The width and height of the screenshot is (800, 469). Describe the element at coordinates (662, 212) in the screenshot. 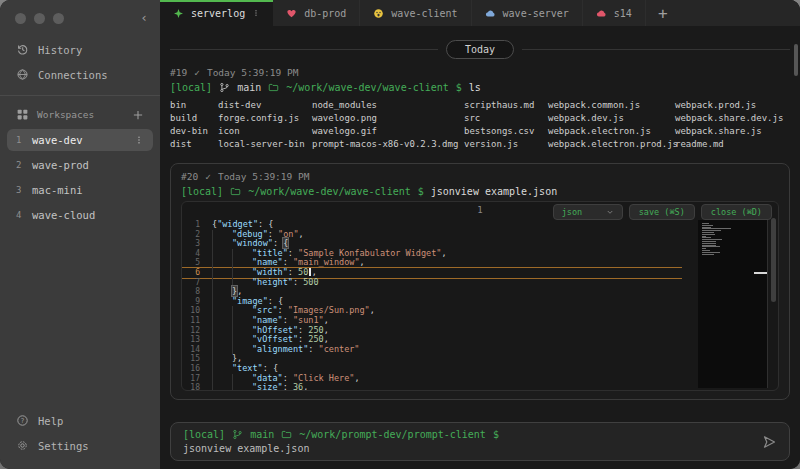

I see `save-button: save (⌘S)` at that location.